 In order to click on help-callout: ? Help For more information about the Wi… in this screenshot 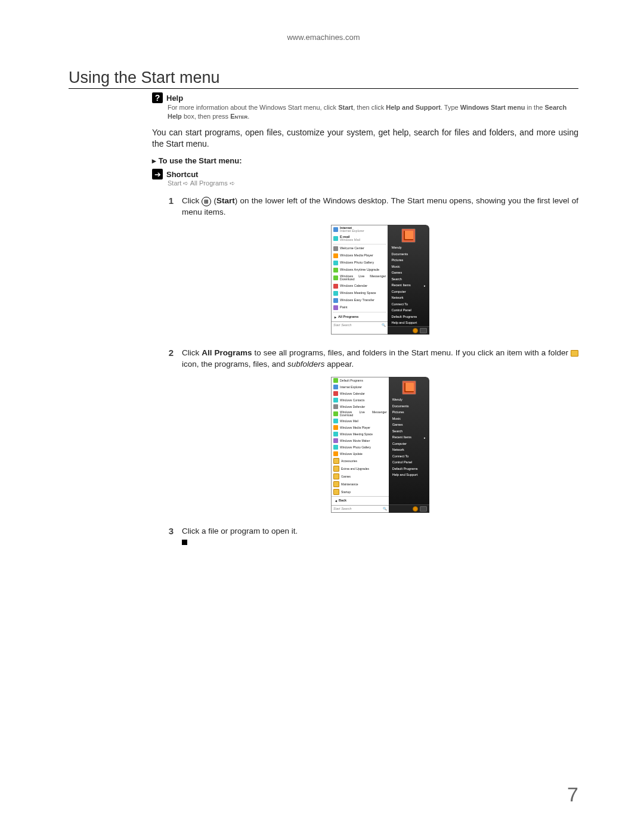, I will do `click(365, 107)`.